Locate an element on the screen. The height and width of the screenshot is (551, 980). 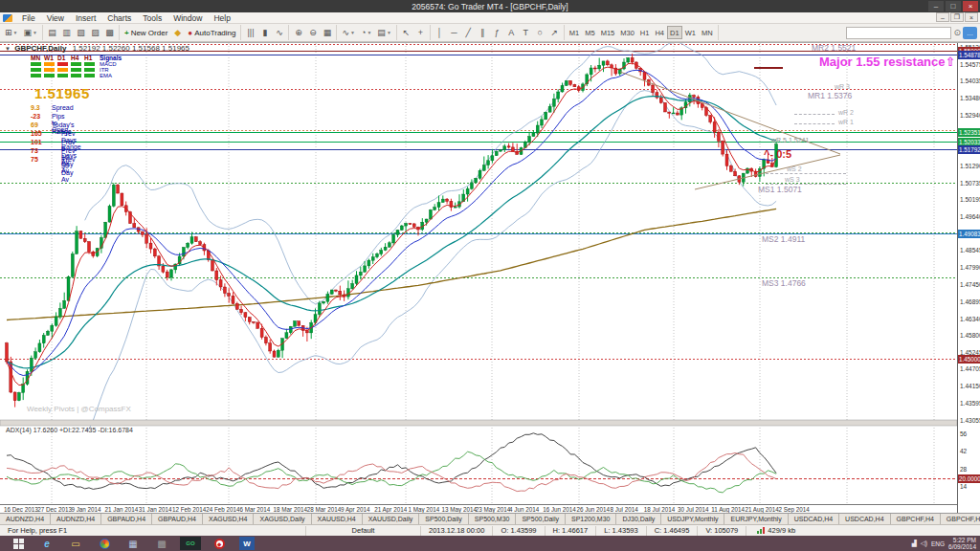
menu-window: Window is located at coordinates (188, 18).